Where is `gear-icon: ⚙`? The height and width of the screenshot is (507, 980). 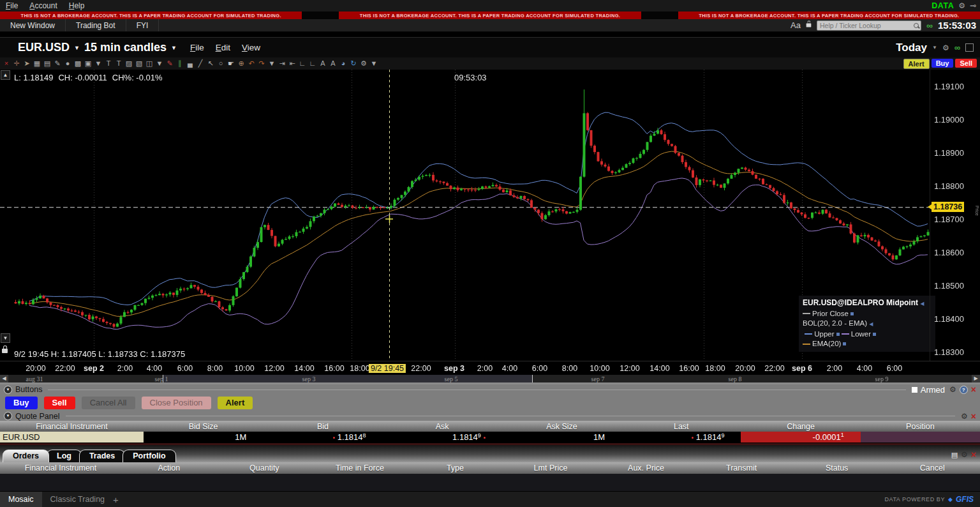 gear-icon: ⚙ is located at coordinates (962, 6).